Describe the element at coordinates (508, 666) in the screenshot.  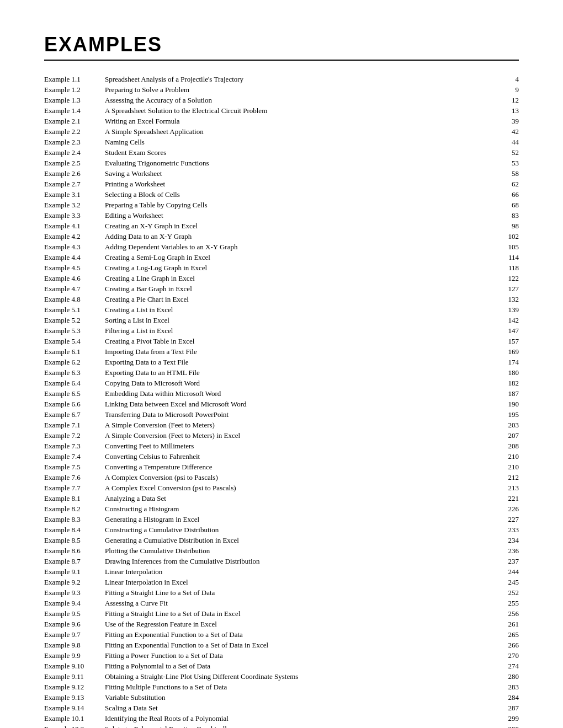
I see `example-page: 274` at that location.